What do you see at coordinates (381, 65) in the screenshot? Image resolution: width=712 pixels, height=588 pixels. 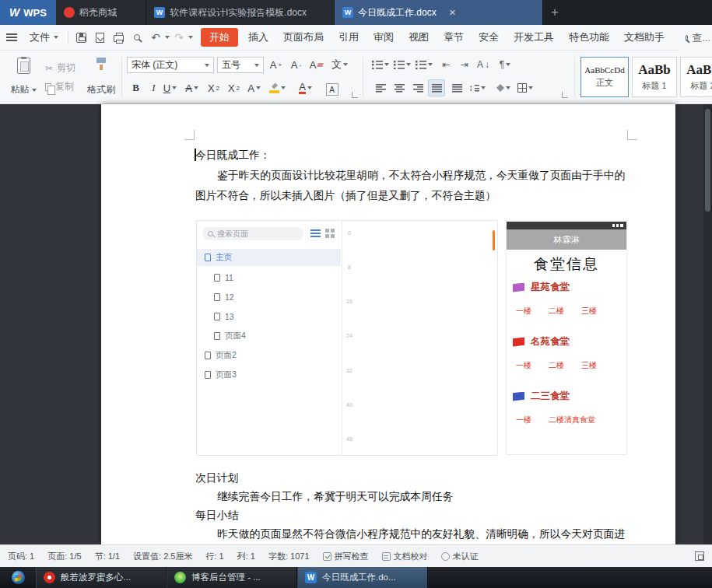 I see `bullet-list-button` at bounding box center [381, 65].